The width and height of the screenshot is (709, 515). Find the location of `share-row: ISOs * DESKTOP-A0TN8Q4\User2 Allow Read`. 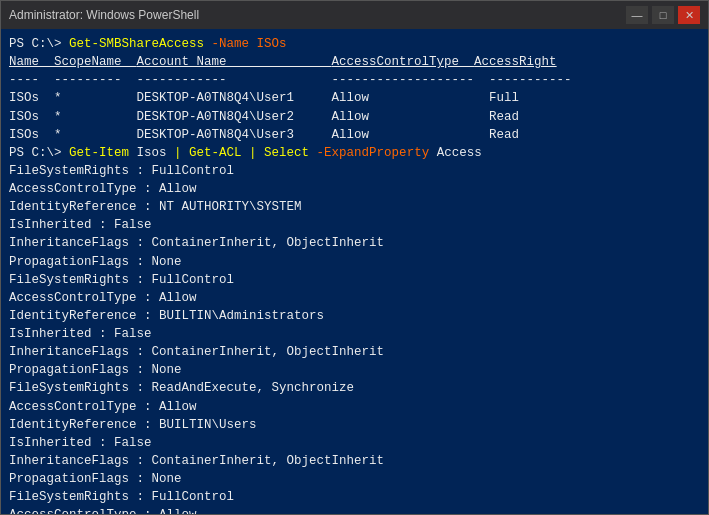

share-row: ISOs * DESKTOP-A0TN8Q4\User2 Allow Read is located at coordinates (354, 117).